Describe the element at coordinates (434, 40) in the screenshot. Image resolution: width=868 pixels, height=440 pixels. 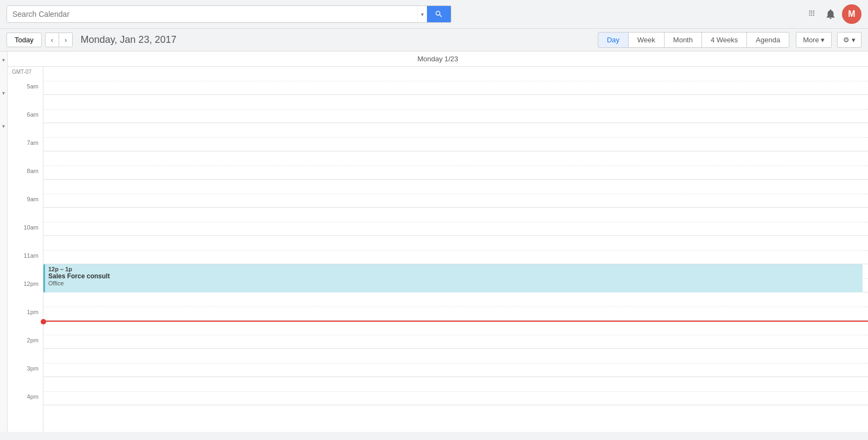
I see `nav-bar: Today ‹ › Monday, Jan 23, 2017 Day Week …` at that location.